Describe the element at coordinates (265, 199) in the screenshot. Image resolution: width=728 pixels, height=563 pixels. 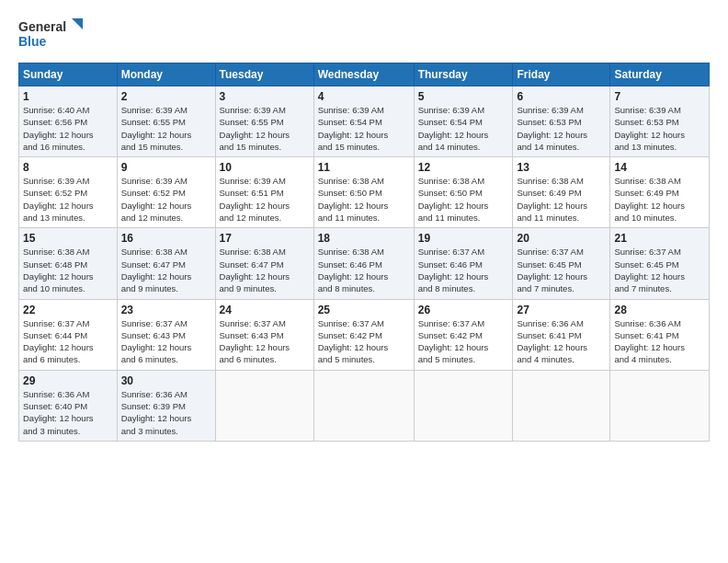
I see `day-info: Sunrise: 6:39 AM Sunset: 6:51 PM Dayligh…` at that location.